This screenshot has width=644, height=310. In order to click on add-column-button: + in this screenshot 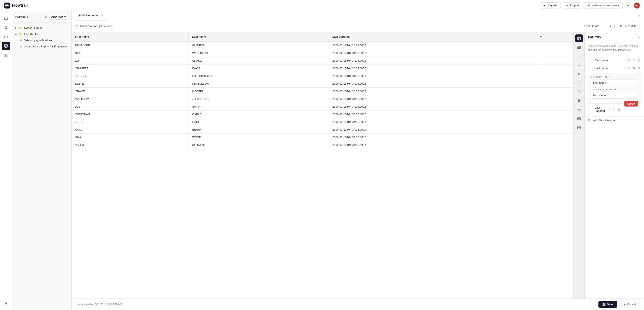, I will do `click(556, 37)`.